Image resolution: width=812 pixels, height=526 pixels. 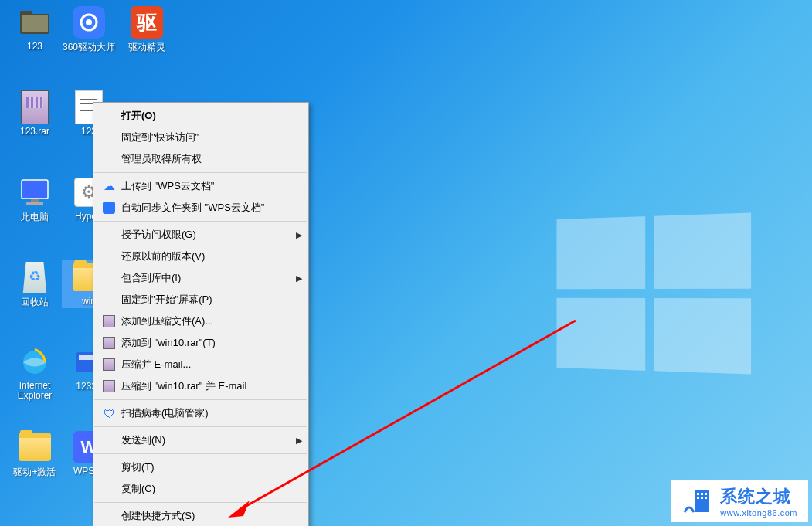 I want to click on menu-copy: 复制(C), so click(x=201, y=489).